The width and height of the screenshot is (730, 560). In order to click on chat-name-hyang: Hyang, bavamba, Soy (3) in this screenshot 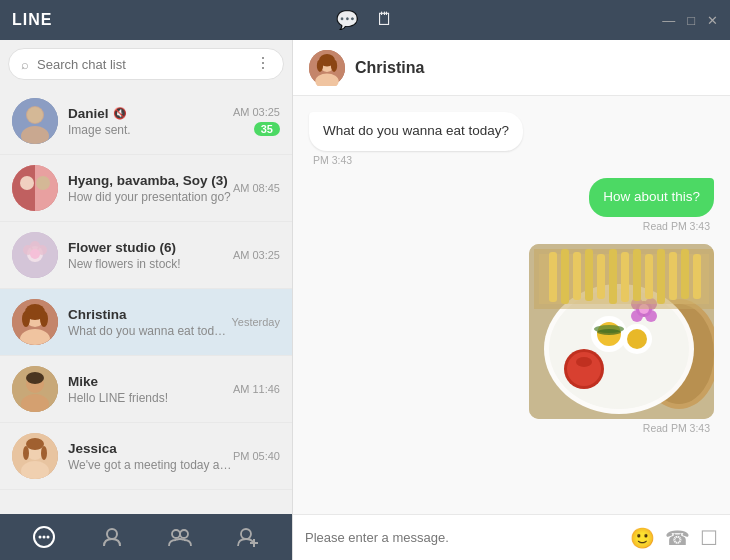, I will do `click(150, 180)`.